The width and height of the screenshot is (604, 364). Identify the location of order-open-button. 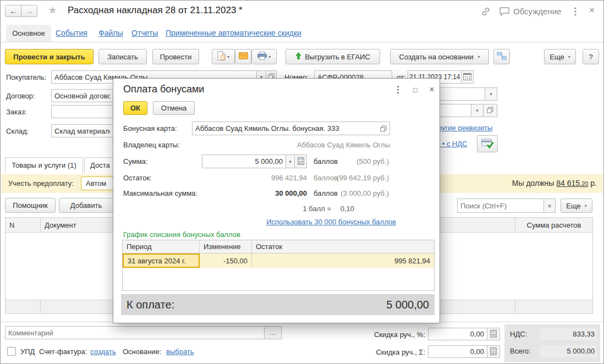
(490, 111).